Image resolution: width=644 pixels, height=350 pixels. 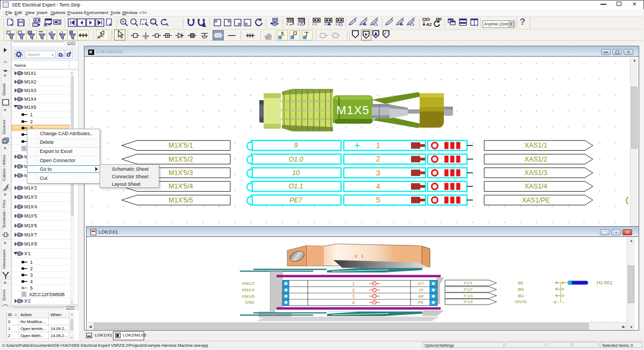 What do you see at coordinates (250, 303) in the screenshot?
I see `svg-text: GND` at bounding box center [250, 303].